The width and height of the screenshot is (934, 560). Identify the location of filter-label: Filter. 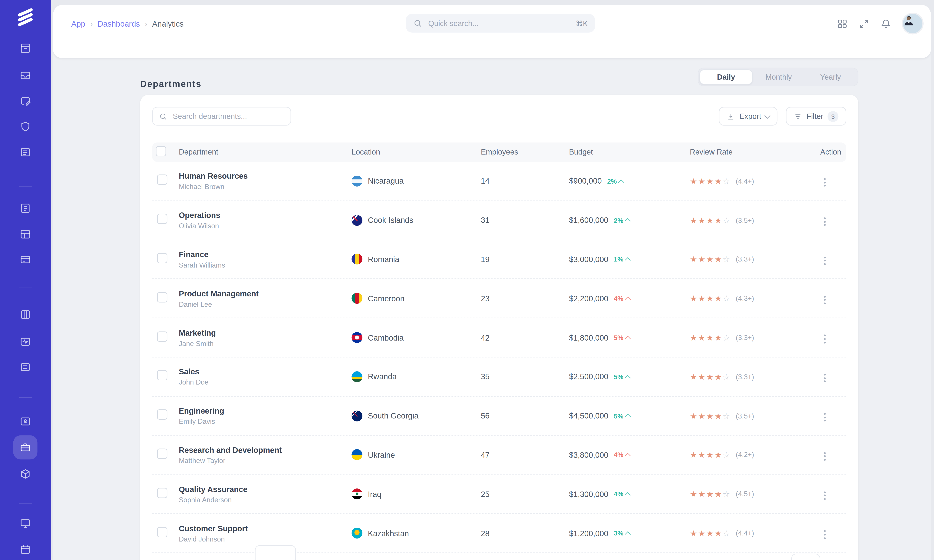
(815, 116).